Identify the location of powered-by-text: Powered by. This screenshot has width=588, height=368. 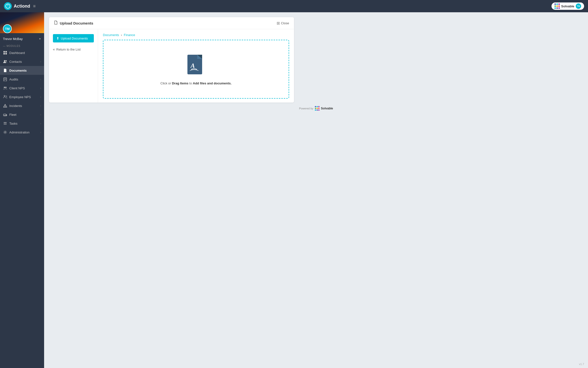
(306, 108).